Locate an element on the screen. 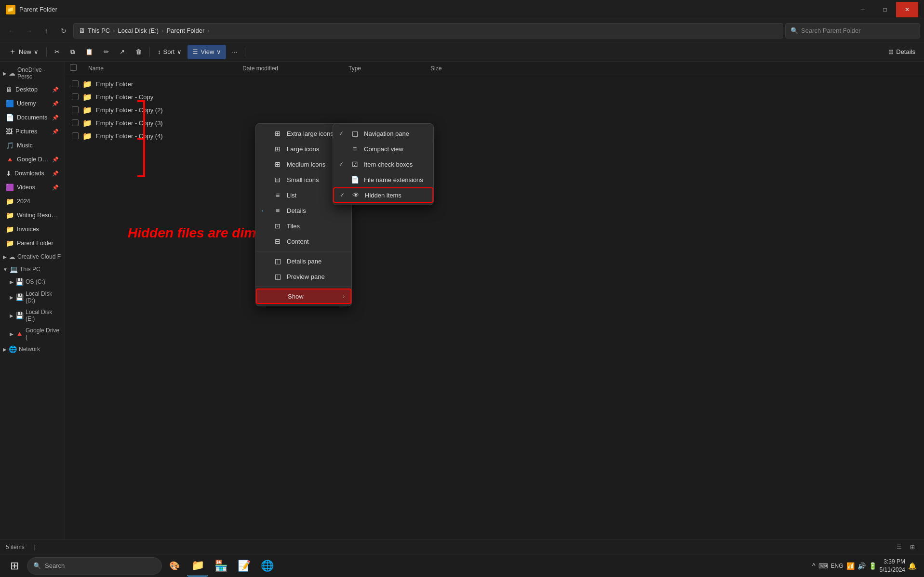  show-navigation-pane: ✓ ◫ Navigation pane is located at coordinates (383, 133).